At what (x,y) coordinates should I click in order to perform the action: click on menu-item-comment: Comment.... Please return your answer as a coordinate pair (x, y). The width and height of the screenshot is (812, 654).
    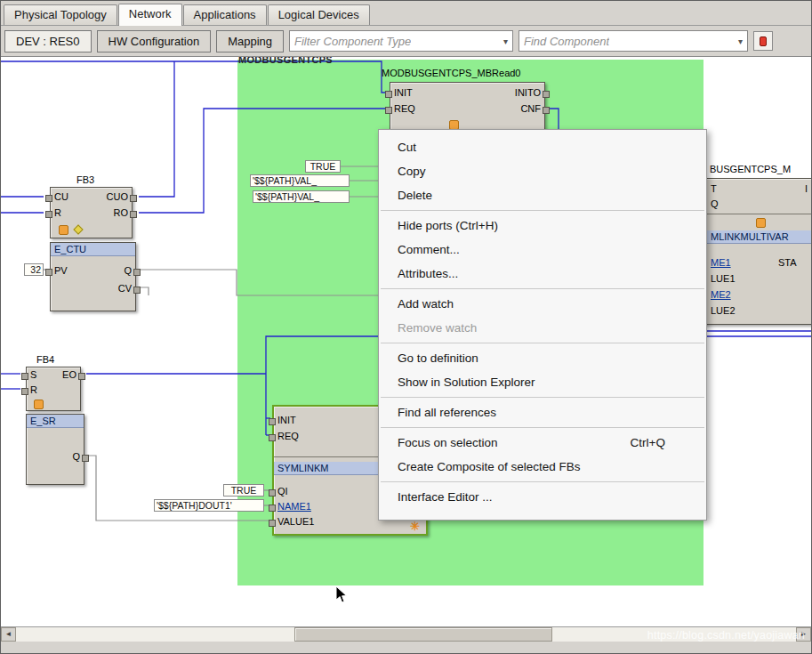
    Looking at the image, I should click on (543, 249).